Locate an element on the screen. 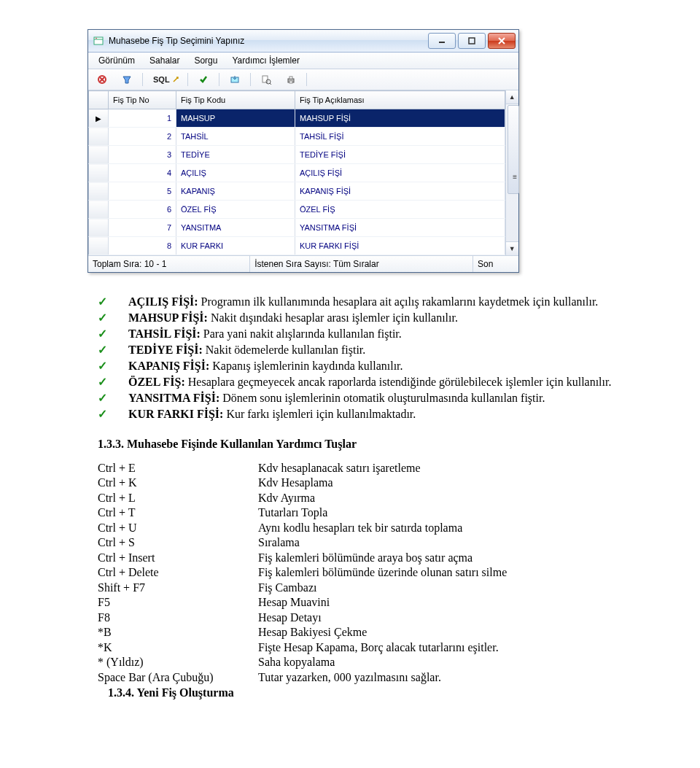 Image resolution: width=700 pixels, height=768 pixels. table-row: 6ÖZEL FİŞÖZEL FİŞ is located at coordinates (298, 210).